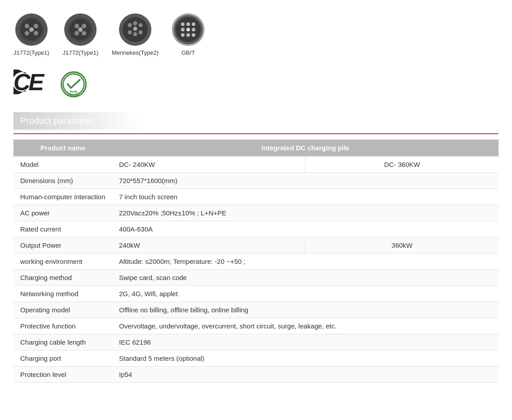  Describe the element at coordinates (256, 165) in the screenshot. I see `table-row: ModelDC- 240KWDC- 360KW` at that location.